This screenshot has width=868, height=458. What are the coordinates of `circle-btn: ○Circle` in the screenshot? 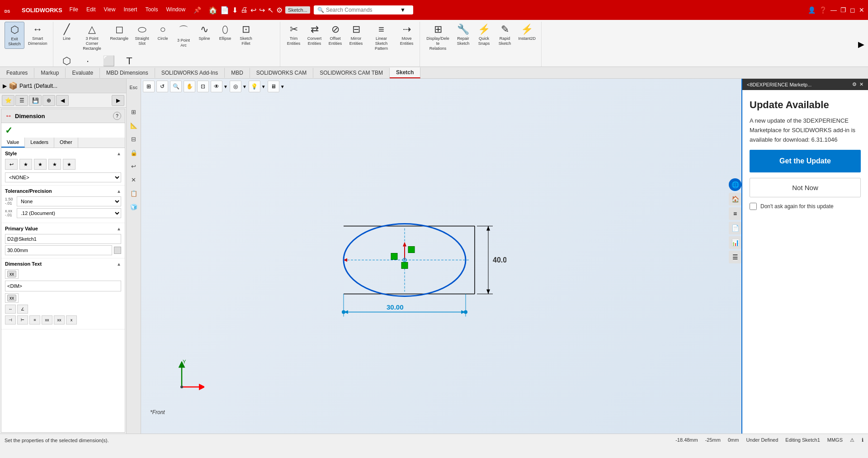 It's located at (163, 33).